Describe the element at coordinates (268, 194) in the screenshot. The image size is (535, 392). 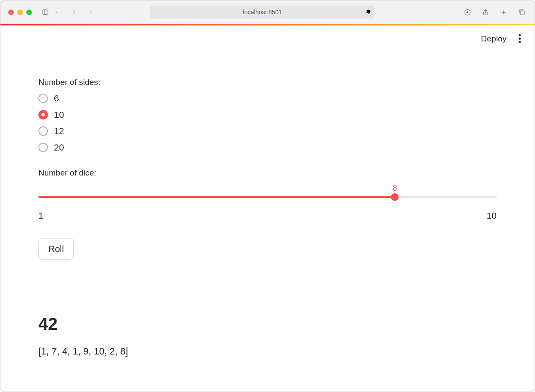
I see `dice-slider-section: Number of dice: 8 1 10` at that location.